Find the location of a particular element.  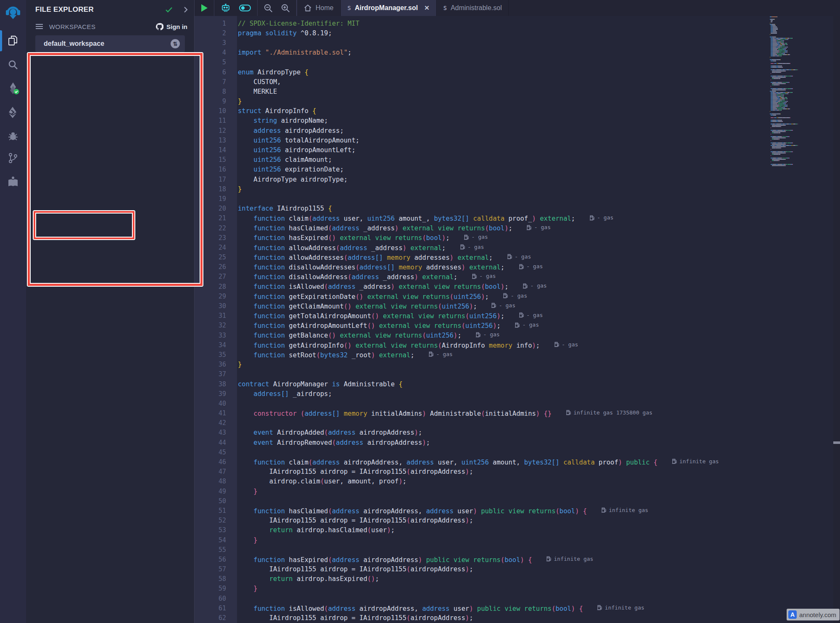

line-number: 23 is located at coordinates (210, 238).